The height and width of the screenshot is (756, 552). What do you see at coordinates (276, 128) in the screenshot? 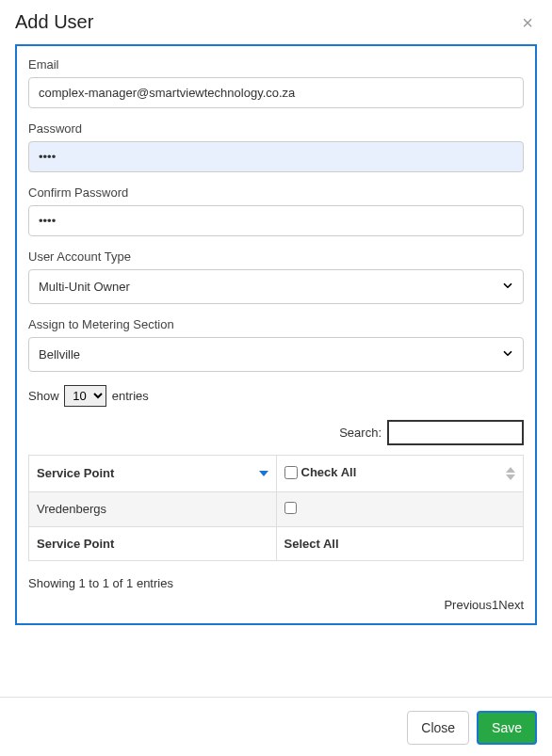
I see `password-label: Password` at bounding box center [276, 128].